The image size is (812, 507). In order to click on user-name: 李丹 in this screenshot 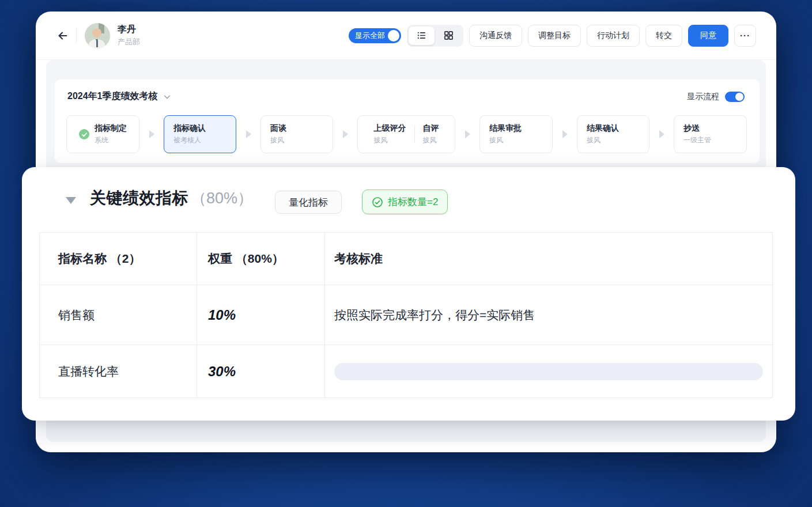, I will do `click(129, 29)`.